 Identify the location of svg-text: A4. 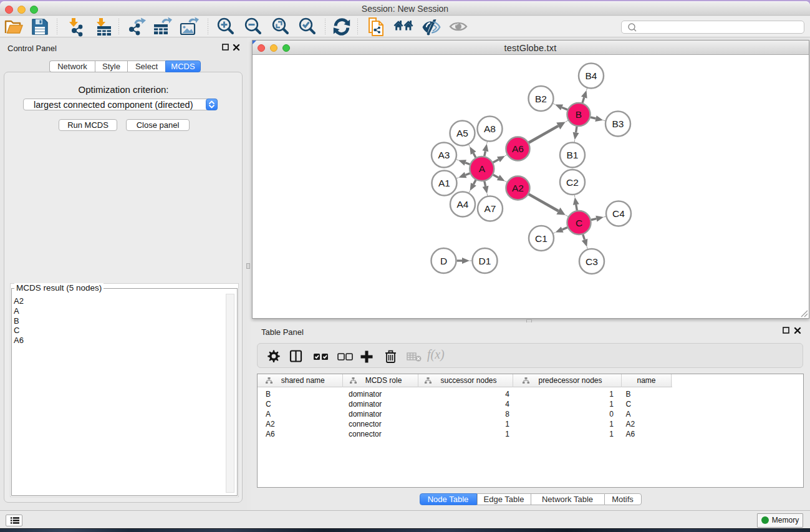
(463, 205).